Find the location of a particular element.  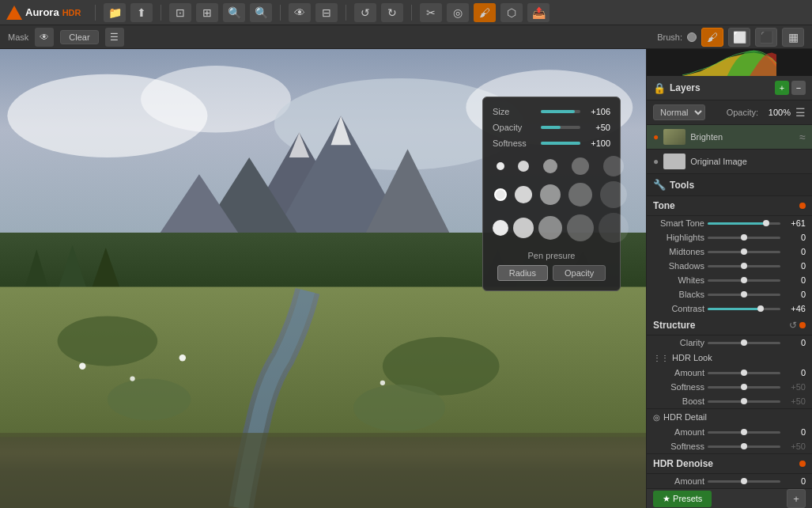

shadows-track is located at coordinates (744, 266).